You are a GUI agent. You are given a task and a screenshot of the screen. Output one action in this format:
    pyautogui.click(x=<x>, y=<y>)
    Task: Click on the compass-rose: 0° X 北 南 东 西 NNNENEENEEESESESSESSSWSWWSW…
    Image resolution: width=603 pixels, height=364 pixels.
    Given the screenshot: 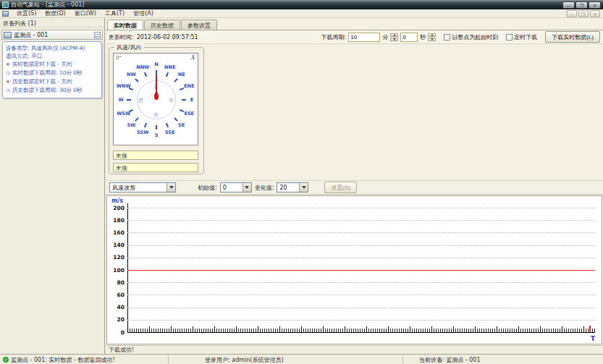 What is the action you would take?
    pyautogui.click(x=156, y=99)
    